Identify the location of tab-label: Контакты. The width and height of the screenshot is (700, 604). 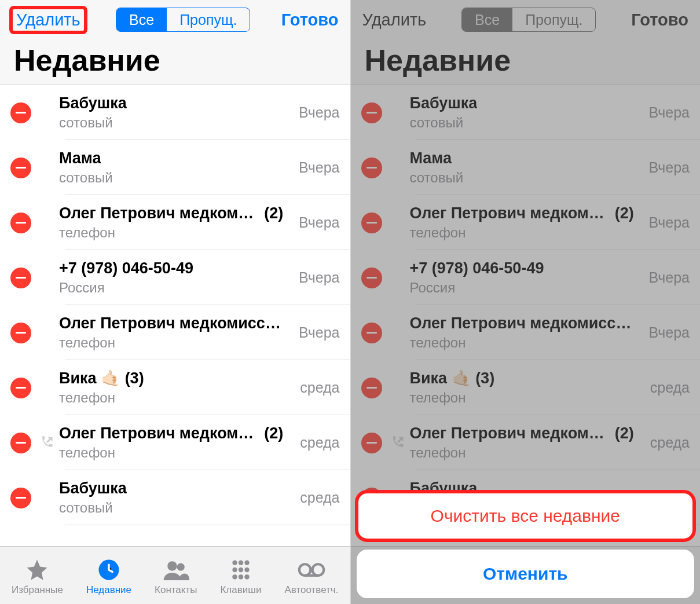
(176, 590).